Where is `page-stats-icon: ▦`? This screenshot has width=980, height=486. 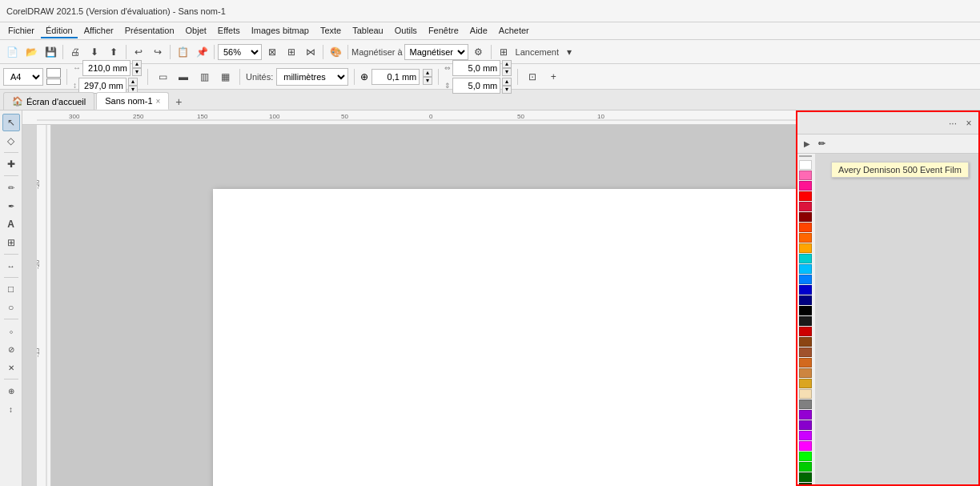
page-stats-icon: ▦ is located at coordinates (225, 77).